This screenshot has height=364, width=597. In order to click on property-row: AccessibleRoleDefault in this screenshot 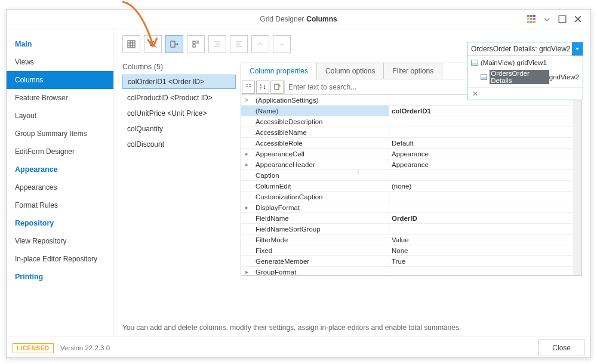, I will do `click(407, 143)`.